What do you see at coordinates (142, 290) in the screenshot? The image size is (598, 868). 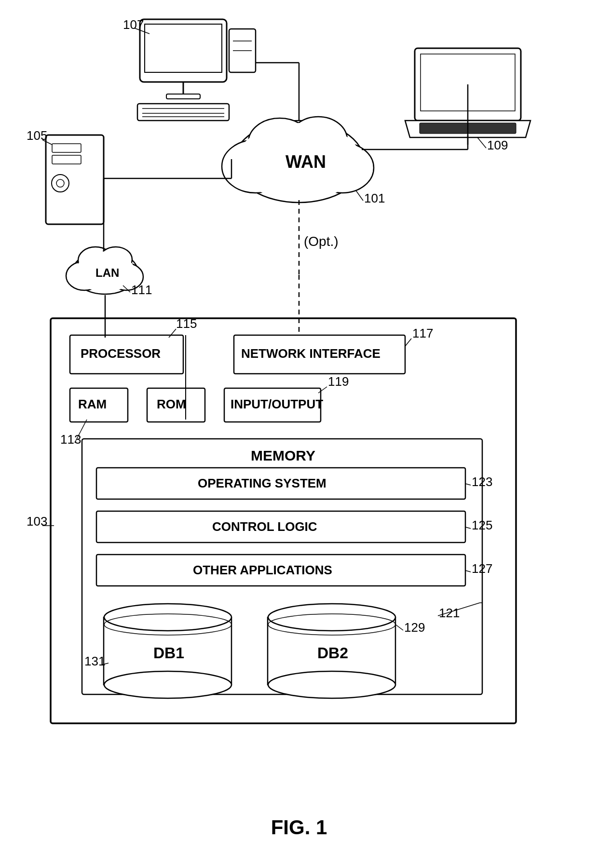 I see `ref-111: 111` at bounding box center [142, 290].